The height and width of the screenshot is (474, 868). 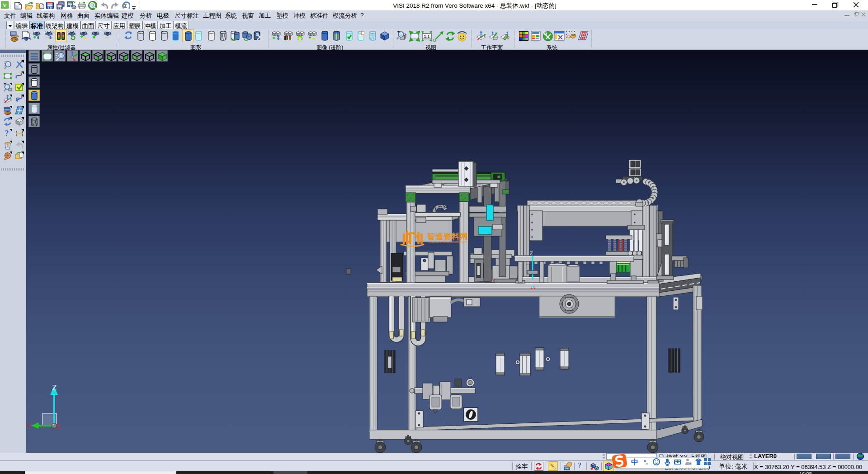 What do you see at coordinates (5, 5) in the screenshot?
I see `svg-text: V` at bounding box center [5, 5].